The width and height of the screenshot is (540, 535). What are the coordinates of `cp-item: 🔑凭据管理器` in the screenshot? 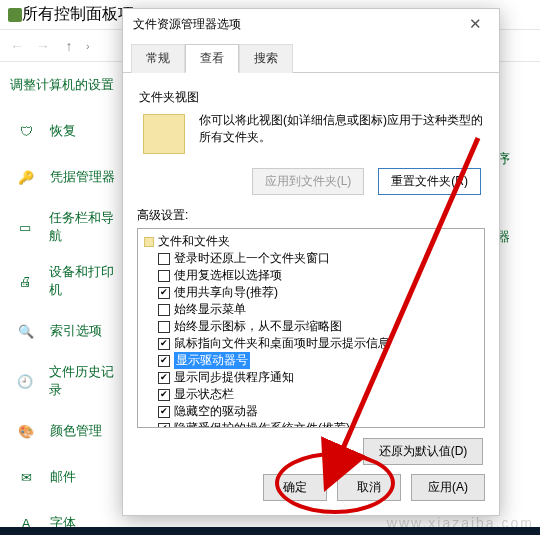 It's located at (68, 177).